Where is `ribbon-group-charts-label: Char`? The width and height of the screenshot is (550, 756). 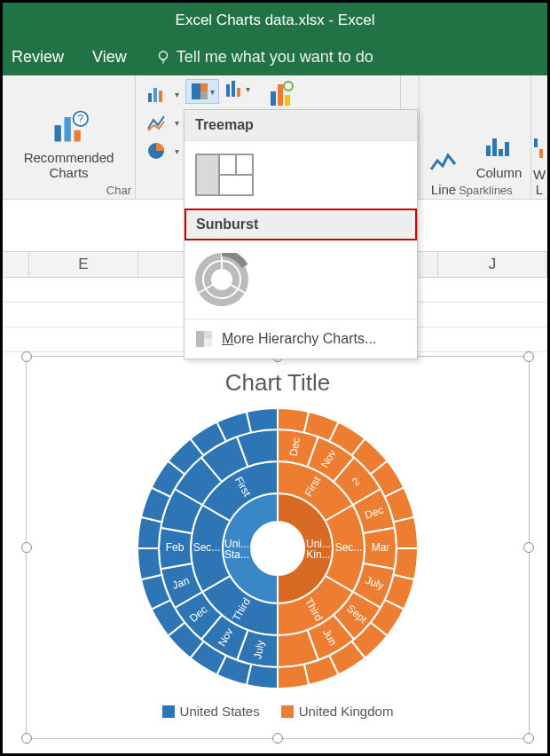
ribbon-group-charts-label: Char is located at coordinates (119, 190).